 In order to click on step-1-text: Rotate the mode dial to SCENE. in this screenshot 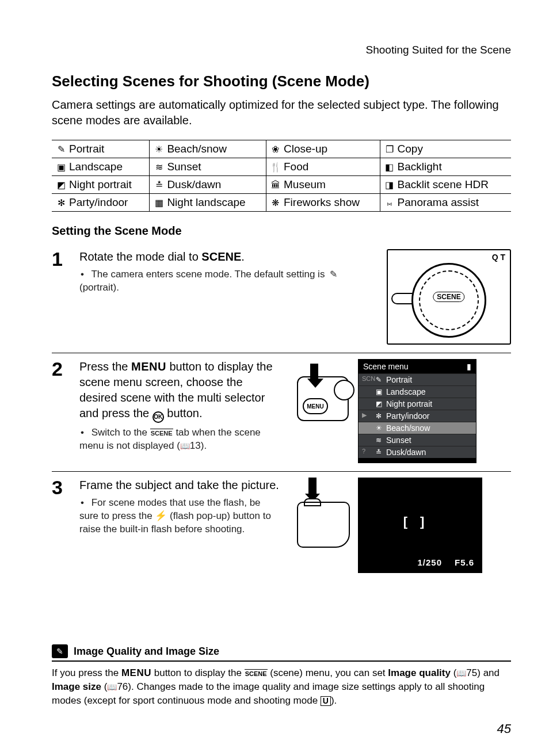, I will do `click(226, 257)`.